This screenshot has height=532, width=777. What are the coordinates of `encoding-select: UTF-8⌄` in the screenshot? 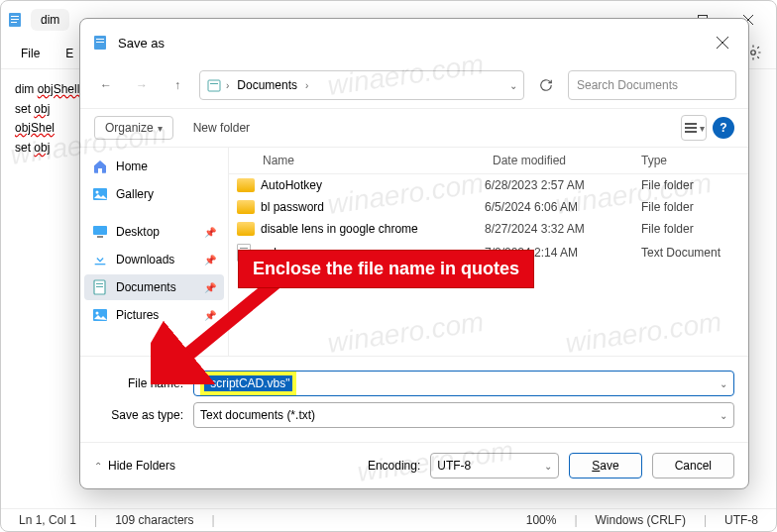 It's located at (495, 466).